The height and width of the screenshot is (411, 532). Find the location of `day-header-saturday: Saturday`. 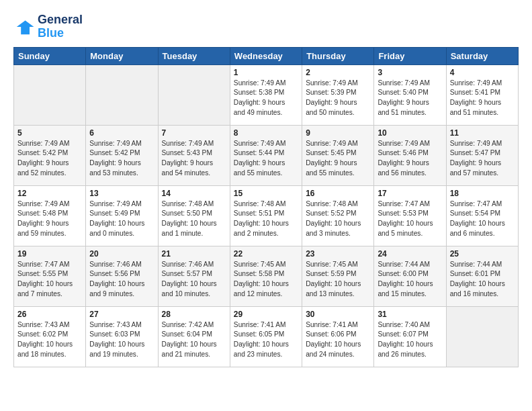

day-header-saturday: Saturday is located at coordinates (482, 56).